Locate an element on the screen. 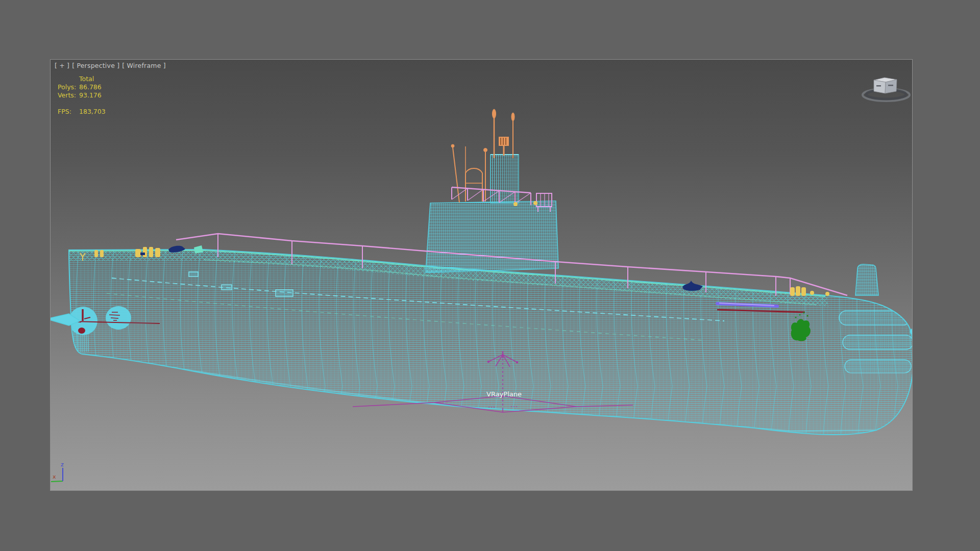  stats-verts-row: Verts: 93.176 is located at coordinates (82, 95).